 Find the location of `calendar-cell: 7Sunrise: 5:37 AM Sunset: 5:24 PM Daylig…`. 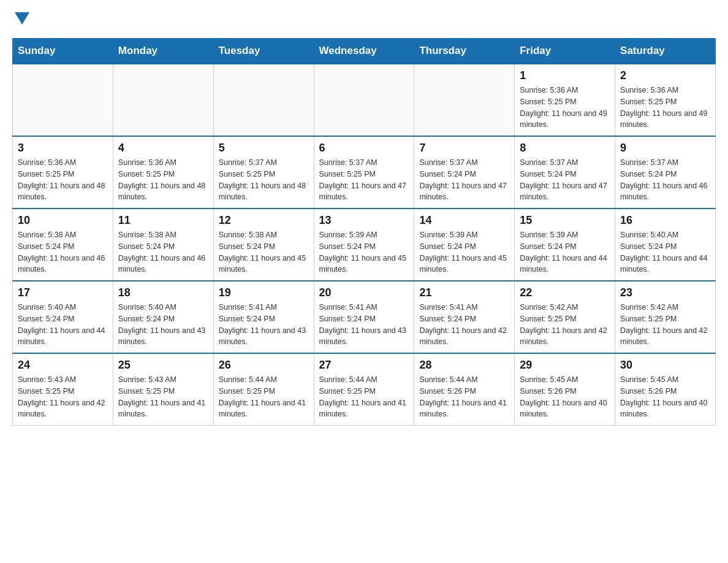

calendar-cell: 7Sunrise: 5:37 AM Sunset: 5:24 PM Daylig… is located at coordinates (464, 172).